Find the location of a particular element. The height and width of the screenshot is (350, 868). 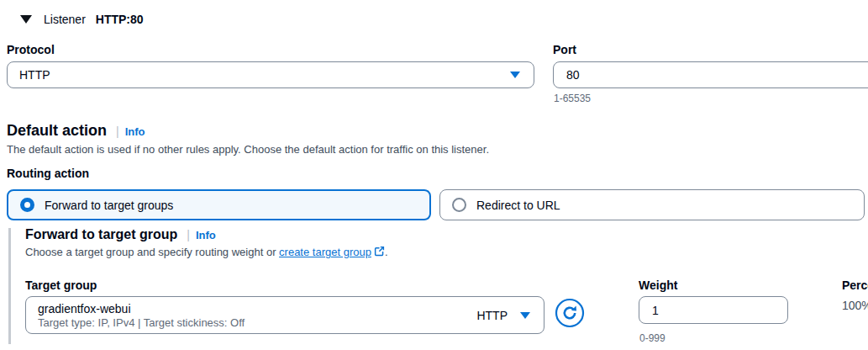

target-group-label: Target group is located at coordinates (60, 285).